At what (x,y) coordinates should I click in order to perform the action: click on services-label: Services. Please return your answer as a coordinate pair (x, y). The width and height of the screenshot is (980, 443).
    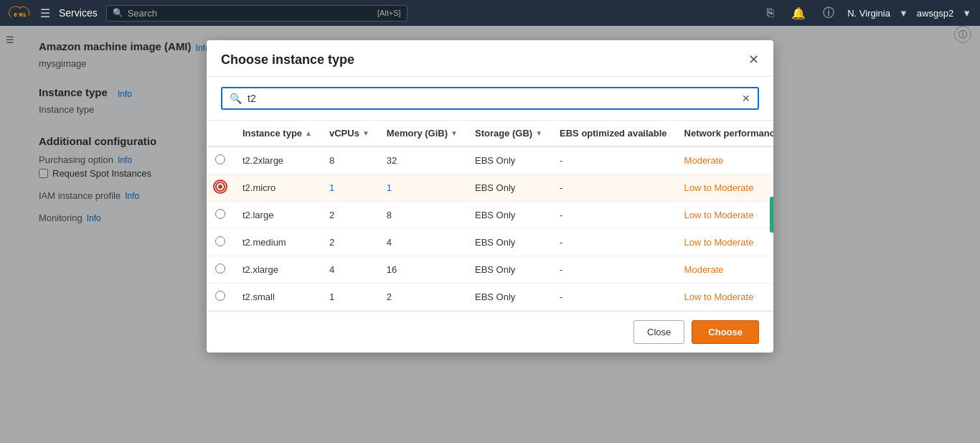
    Looking at the image, I should click on (78, 13).